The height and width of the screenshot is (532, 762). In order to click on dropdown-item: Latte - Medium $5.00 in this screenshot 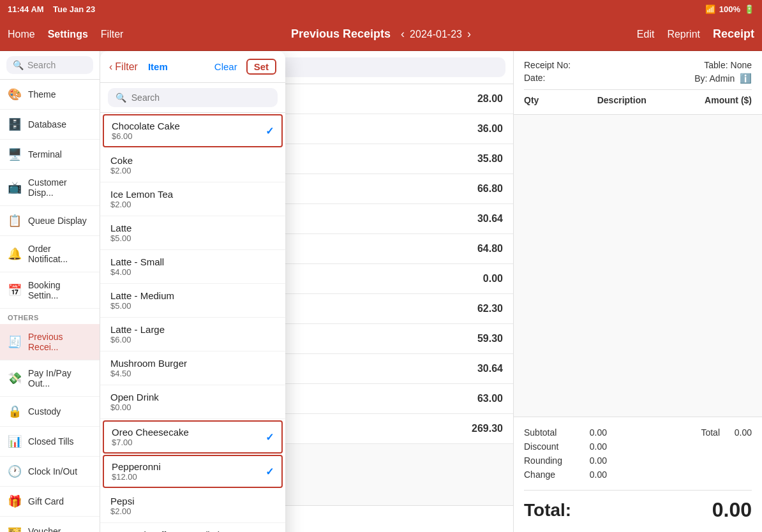, I will do `click(193, 301)`.